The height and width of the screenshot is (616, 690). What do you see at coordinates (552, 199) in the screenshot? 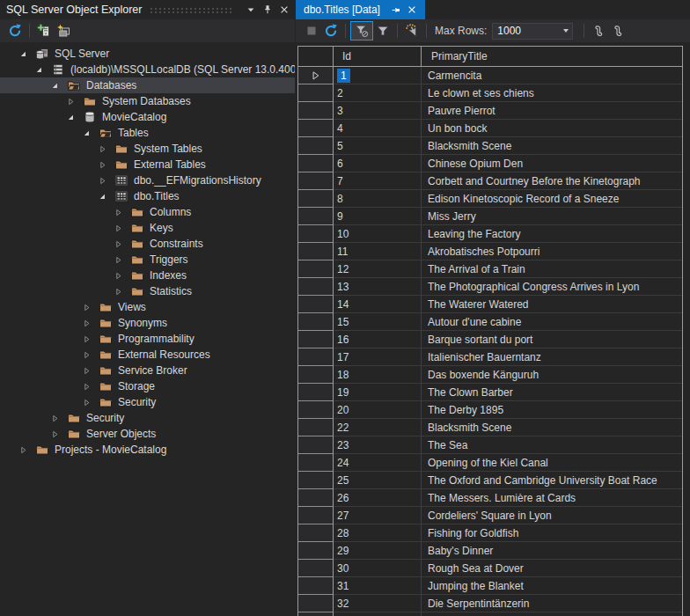
I see `cell-primarytitle: Edison Kinetoscopic Record of a Sneeze` at bounding box center [552, 199].